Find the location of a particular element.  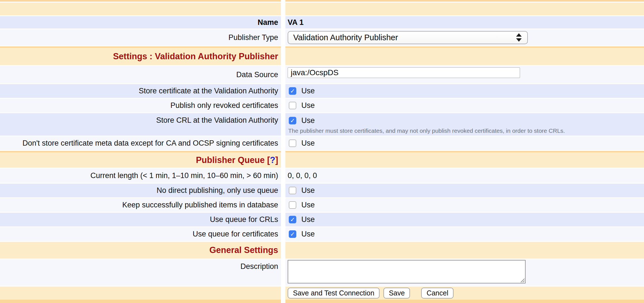

settings-section-right is located at coordinates (465, 56).